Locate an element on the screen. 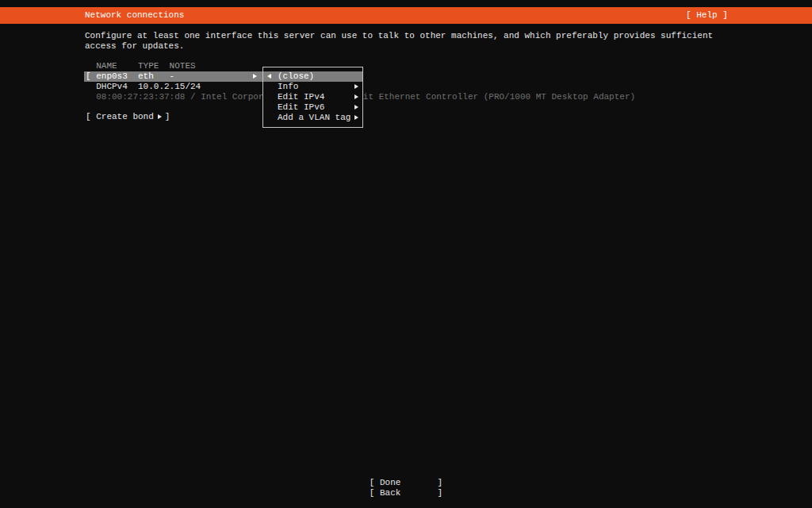 This screenshot has height=508, width=812. table-column-headers: NAME TYPE NOTES is located at coordinates (141, 67).